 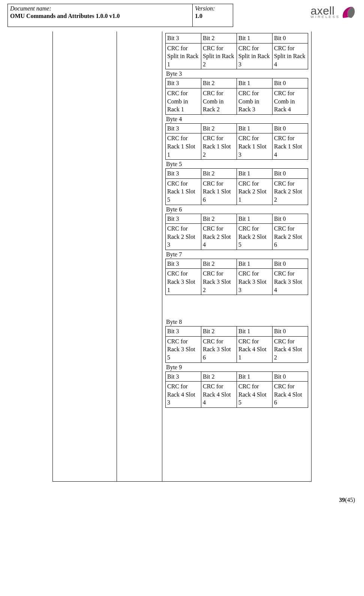 What do you see at coordinates (85, 256) in the screenshot?
I see `outer-left-column` at bounding box center [85, 256].